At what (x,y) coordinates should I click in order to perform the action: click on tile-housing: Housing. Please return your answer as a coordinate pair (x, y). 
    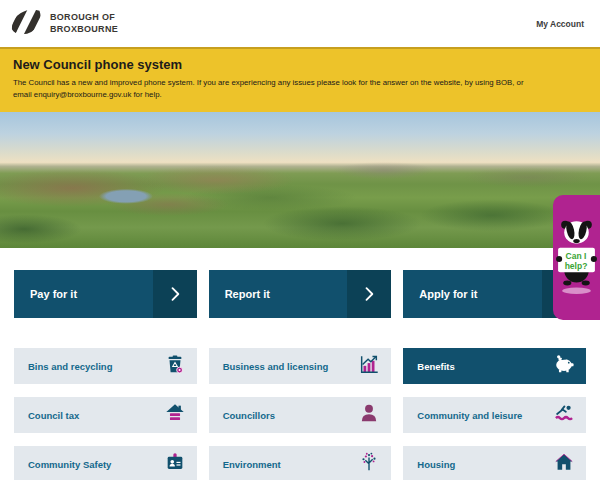
    Looking at the image, I should click on (494, 463).